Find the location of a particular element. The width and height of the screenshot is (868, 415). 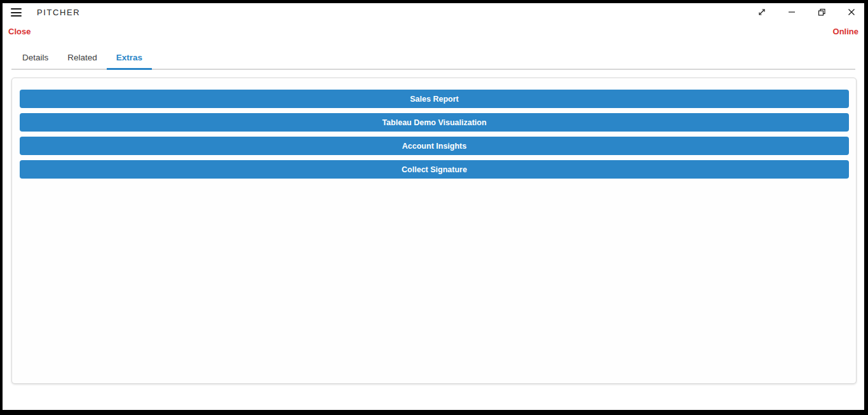

expand-button is located at coordinates (762, 12).